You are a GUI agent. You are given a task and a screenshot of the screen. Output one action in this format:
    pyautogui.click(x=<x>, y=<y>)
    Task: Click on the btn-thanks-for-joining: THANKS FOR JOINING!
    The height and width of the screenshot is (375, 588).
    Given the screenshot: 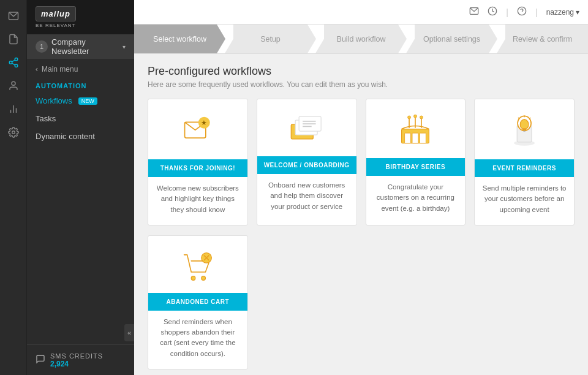 What is the action you would take?
    pyautogui.click(x=198, y=168)
    